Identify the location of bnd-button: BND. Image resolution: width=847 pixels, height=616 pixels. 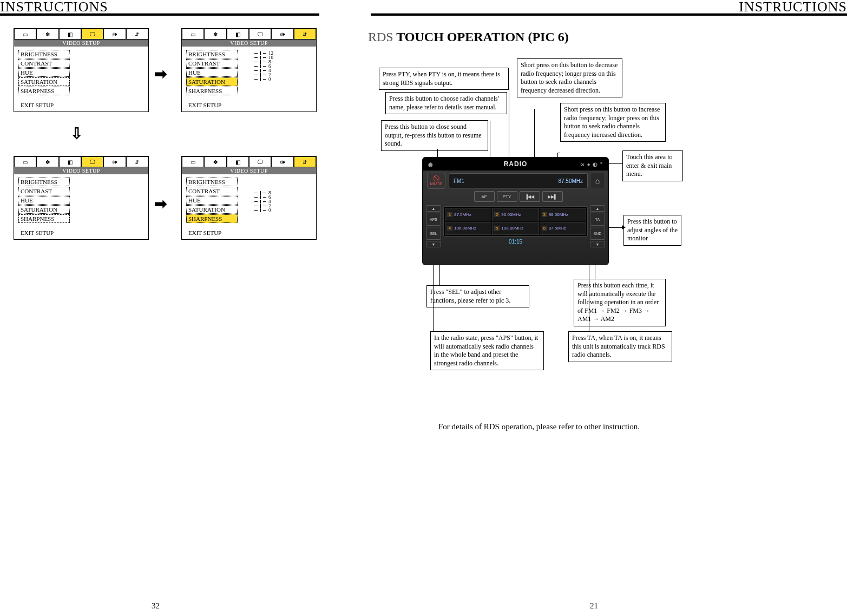
(598, 233).